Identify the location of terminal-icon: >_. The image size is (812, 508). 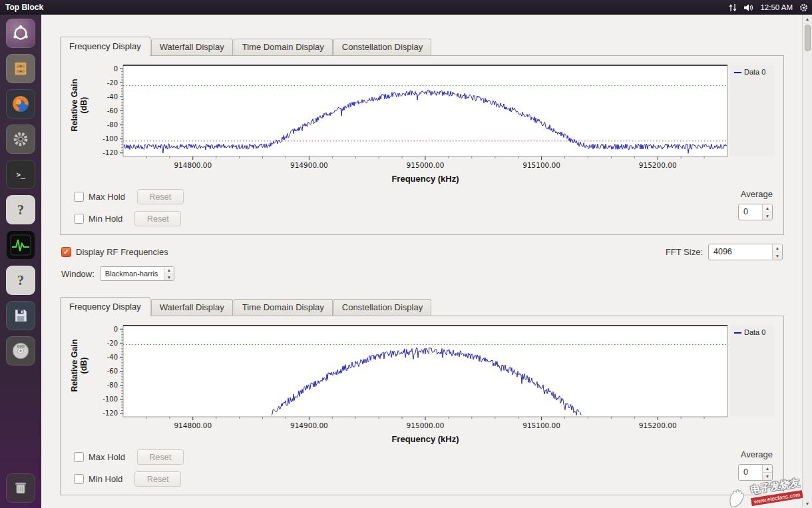
(21, 174).